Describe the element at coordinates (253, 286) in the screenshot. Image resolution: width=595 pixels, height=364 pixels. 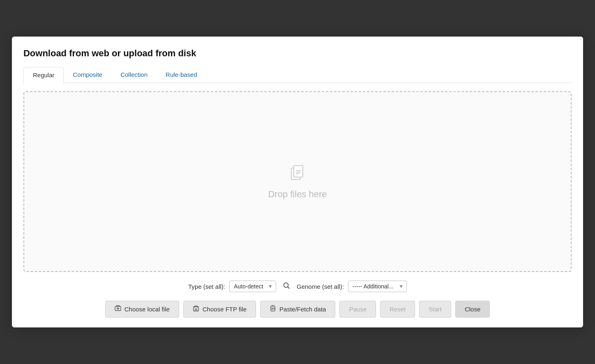
I see `type-select: Auto-detect` at that location.